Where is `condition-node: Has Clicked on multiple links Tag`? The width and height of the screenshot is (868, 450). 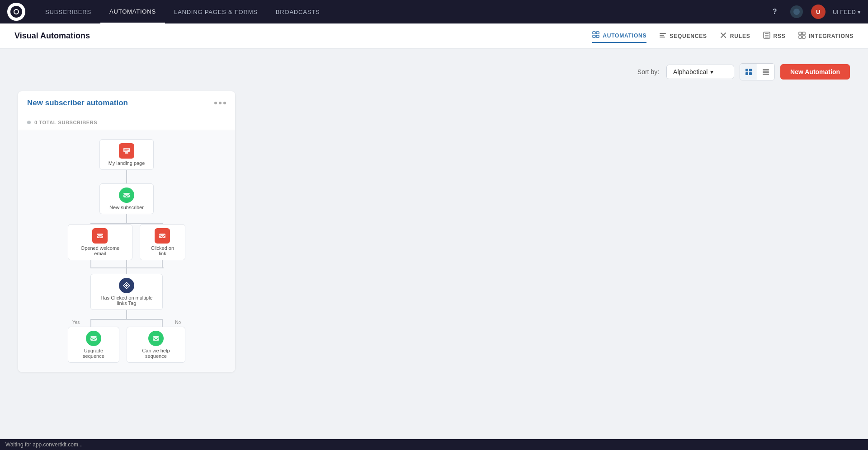
condition-node: Has Clicked on multiple links Tag is located at coordinates (127, 292).